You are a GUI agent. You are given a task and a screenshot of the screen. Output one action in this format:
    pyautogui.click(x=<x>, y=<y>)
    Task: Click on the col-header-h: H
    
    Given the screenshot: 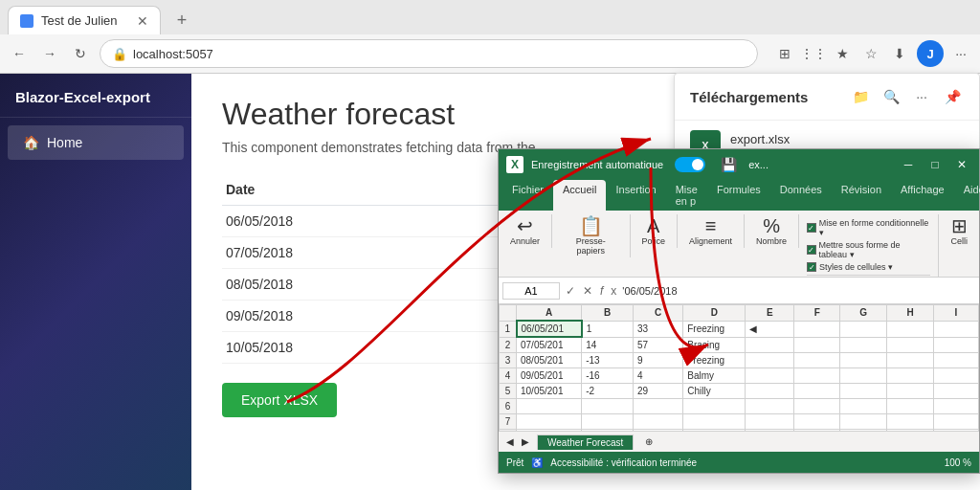 What is the action you would take?
    pyautogui.click(x=911, y=314)
    